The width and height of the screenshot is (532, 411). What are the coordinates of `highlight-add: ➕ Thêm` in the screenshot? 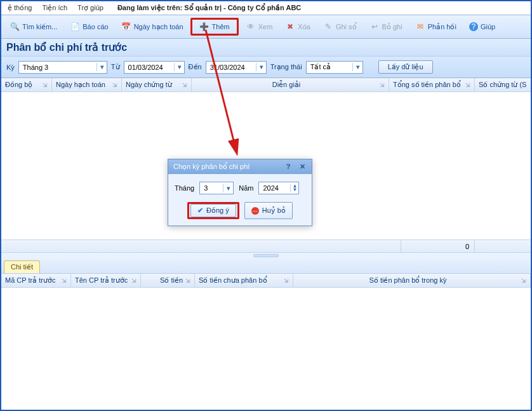 It's located at (215, 27).